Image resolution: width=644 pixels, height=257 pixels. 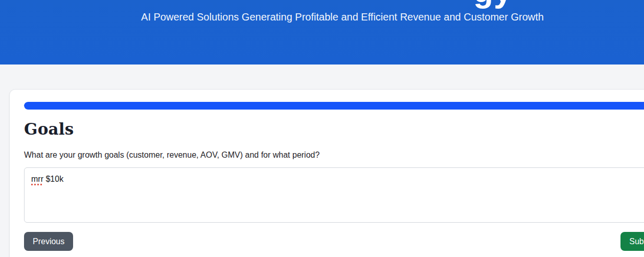 What do you see at coordinates (37, 179) in the screenshot?
I see `misspelled-word: mrr` at bounding box center [37, 179].